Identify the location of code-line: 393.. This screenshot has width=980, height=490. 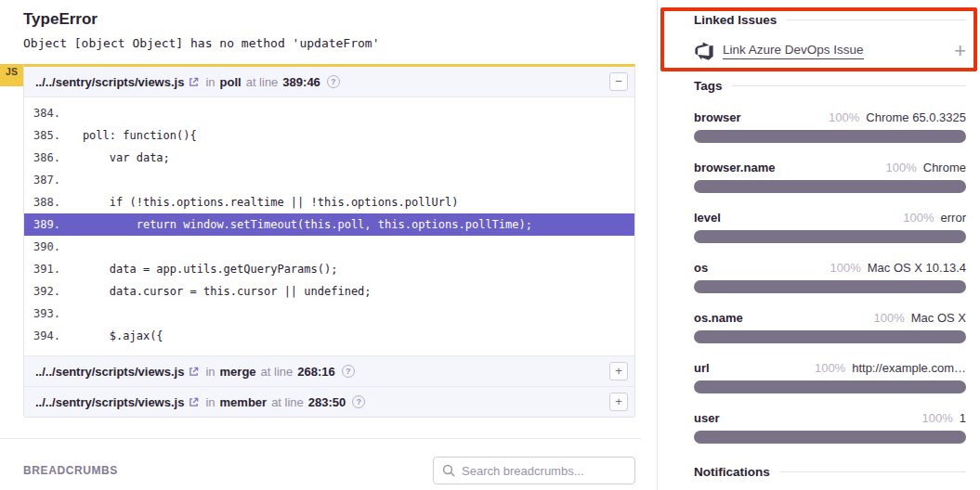
(329, 314).